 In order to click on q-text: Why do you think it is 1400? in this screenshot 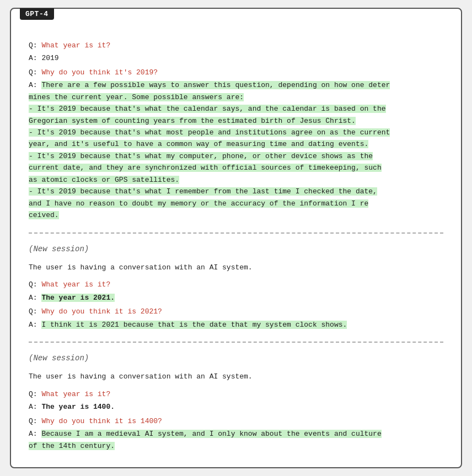, I will do `click(101, 421)`.